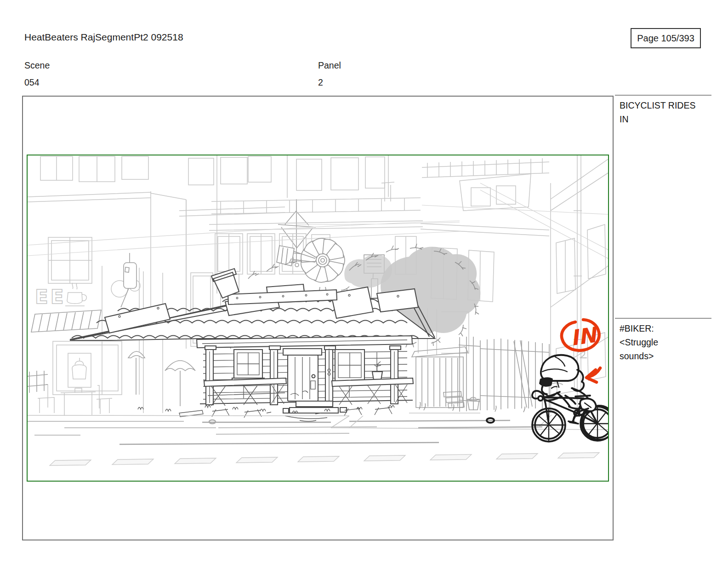 The height and width of the screenshot is (563, 728). Describe the element at coordinates (32, 83) in the screenshot. I see `scene-value: 054` at that location.